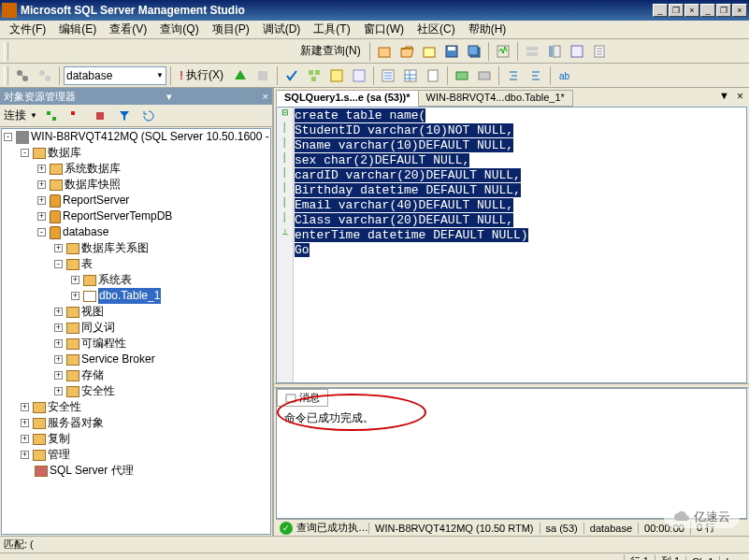  Describe the element at coordinates (388, 76) in the screenshot. I see `results-text-button` at that location.